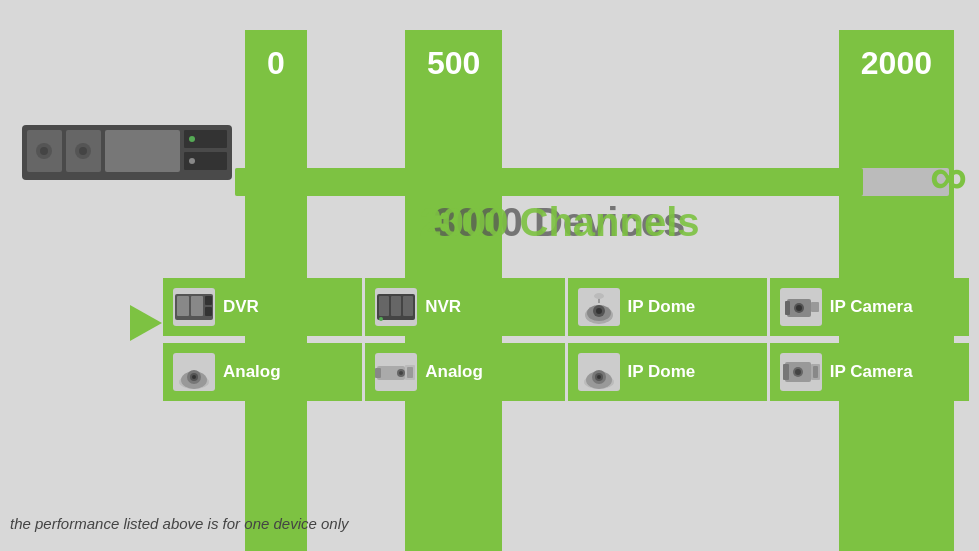 This screenshot has height=551, width=979. What do you see at coordinates (948, 176) in the screenshot?
I see `infinity-icon: ∞` at bounding box center [948, 176].